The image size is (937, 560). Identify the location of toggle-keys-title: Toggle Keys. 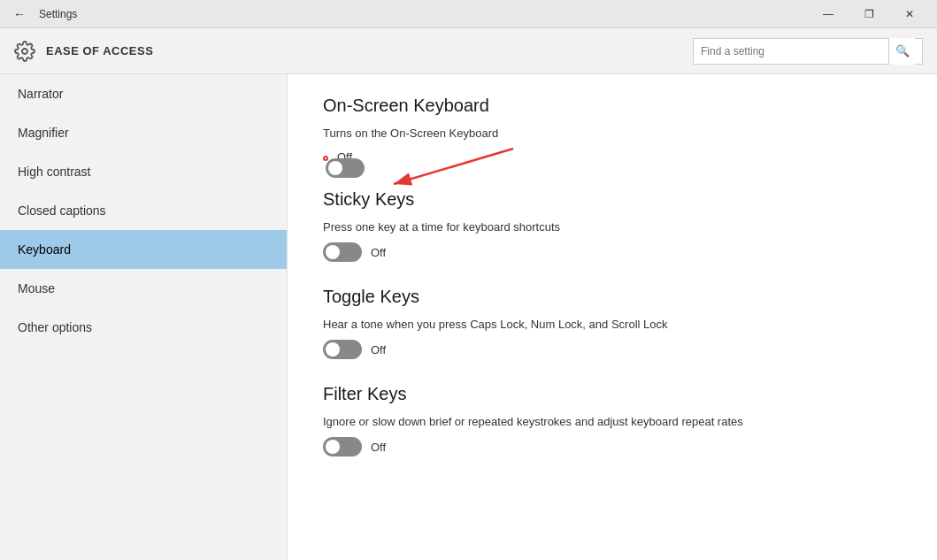
(612, 297).